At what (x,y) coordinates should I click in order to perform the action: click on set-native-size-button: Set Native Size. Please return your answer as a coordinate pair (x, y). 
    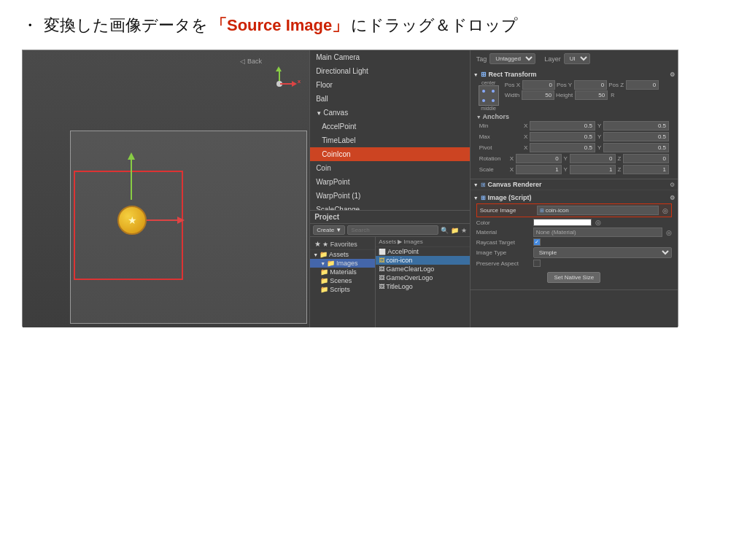
    Looking at the image, I should click on (573, 277).